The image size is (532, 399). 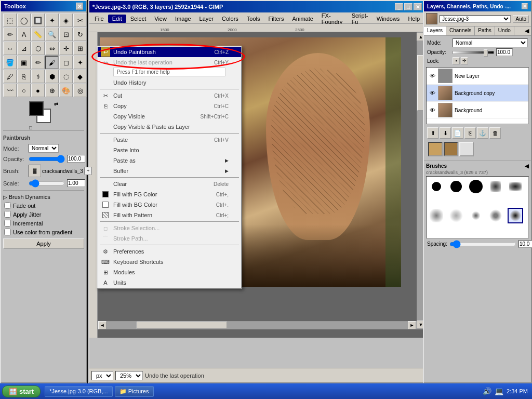 I want to click on scroll-right-button: ►, so click(x=412, y=325).